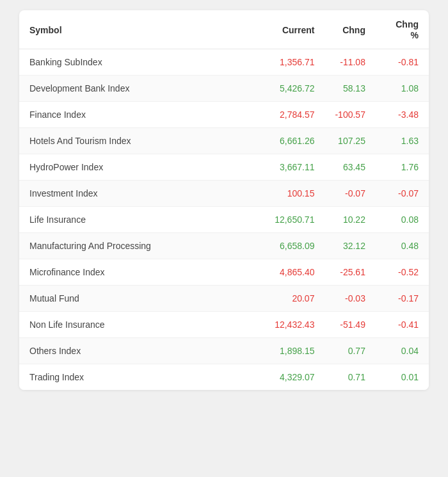 The width and height of the screenshot is (448, 477). What do you see at coordinates (349, 166) in the screenshot?
I see `cell-chng: 63.45` at bounding box center [349, 166].